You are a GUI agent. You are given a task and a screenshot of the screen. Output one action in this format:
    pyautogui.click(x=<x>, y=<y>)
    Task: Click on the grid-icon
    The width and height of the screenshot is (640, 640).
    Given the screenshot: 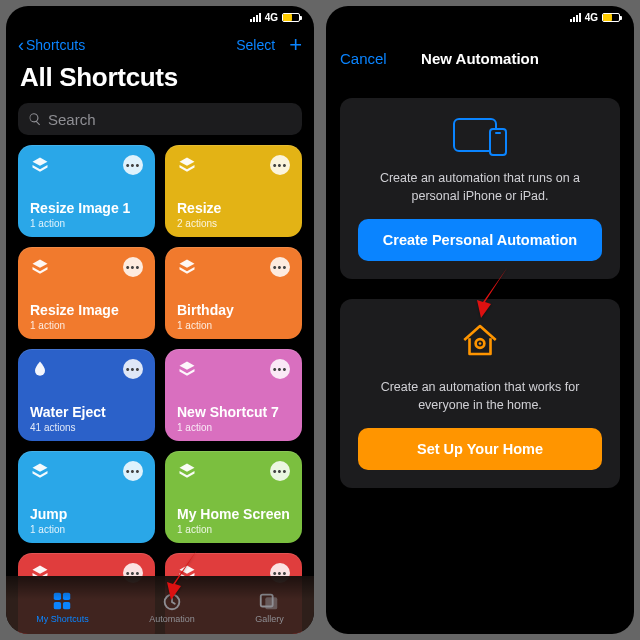 What is the action you would take?
    pyautogui.click(x=62, y=601)
    